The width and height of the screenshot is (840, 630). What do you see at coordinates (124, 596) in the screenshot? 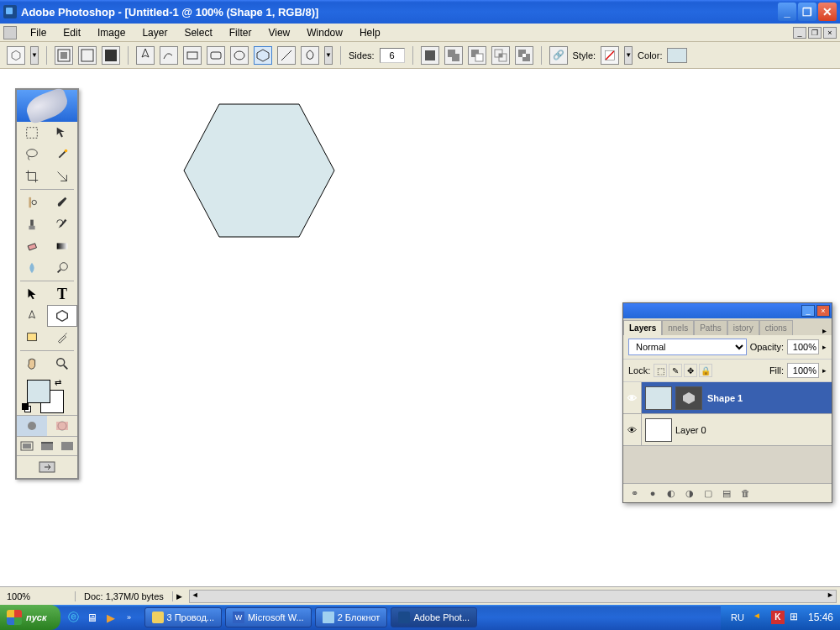
I see `doc-info: Doc: 1,37M/0 bytes` at bounding box center [124, 596].